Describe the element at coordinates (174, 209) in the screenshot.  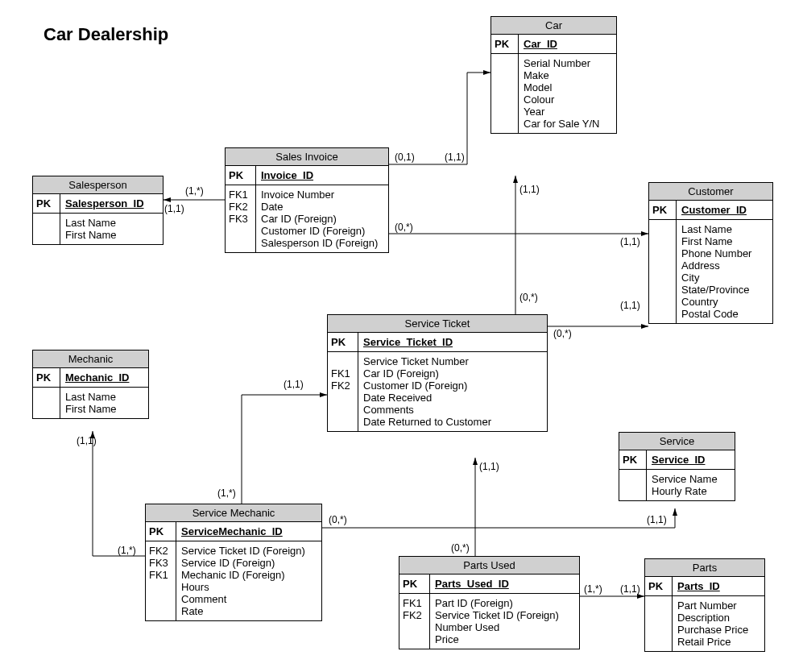
I see `card-si-sp-b: (1,1)` at that location.